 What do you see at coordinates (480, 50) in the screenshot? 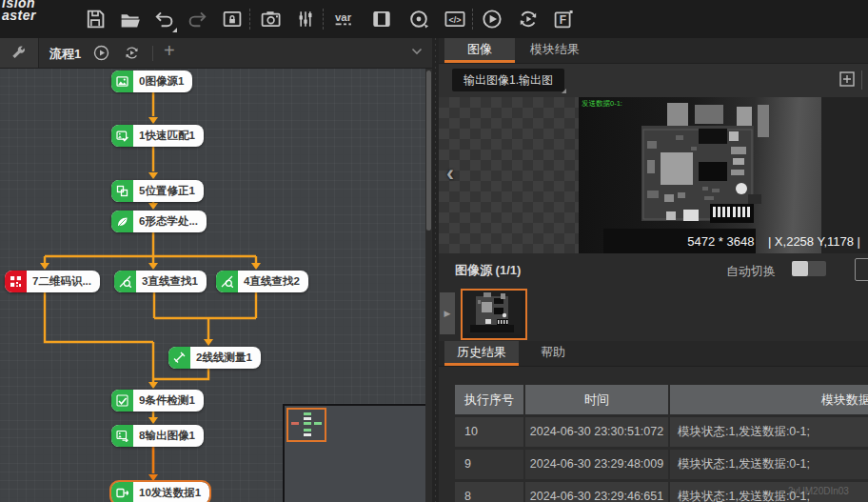
I see `tab-image: 图像` at bounding box center [480, 50].